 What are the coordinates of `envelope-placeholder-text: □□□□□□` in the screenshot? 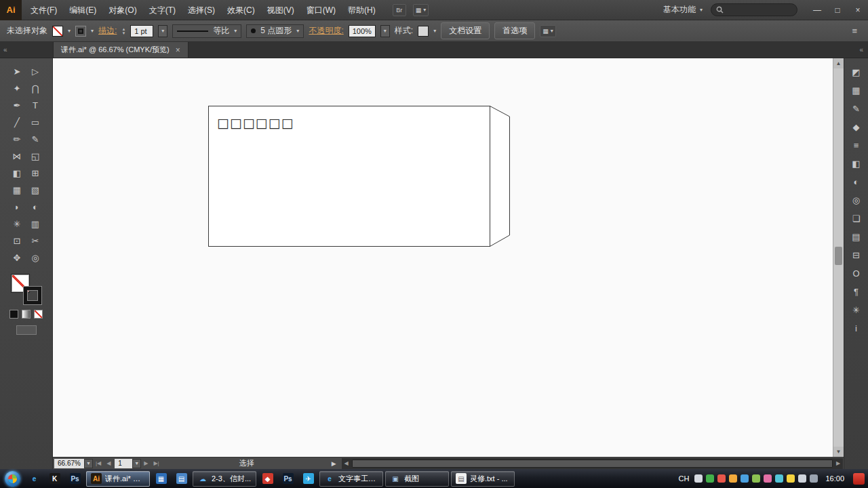 It's located at (256, 123).